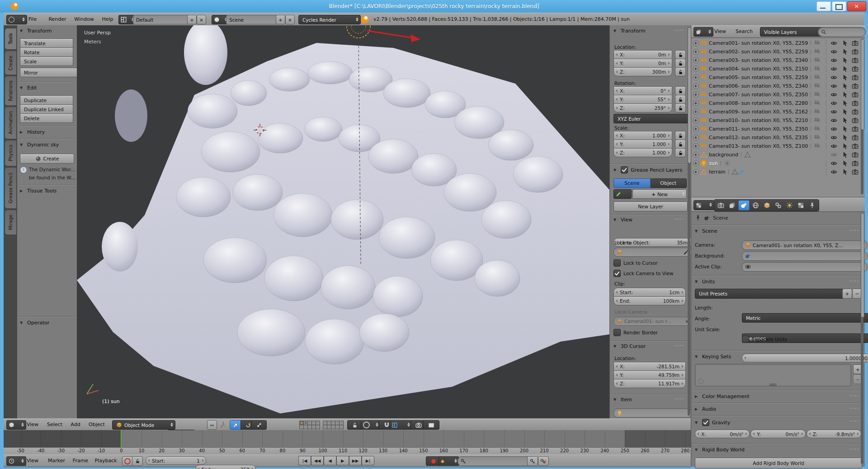  What do you see at coordinates (644, 273) in the screenshot?
I see `lock-camera-row: Lock Camera to View` at bounding box center [644, 273].